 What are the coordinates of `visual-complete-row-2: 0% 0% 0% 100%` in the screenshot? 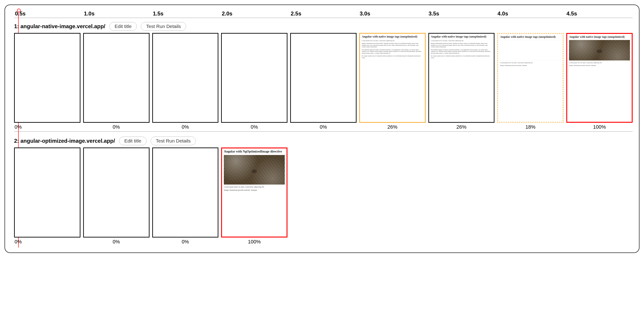 It's located at (324, 242).